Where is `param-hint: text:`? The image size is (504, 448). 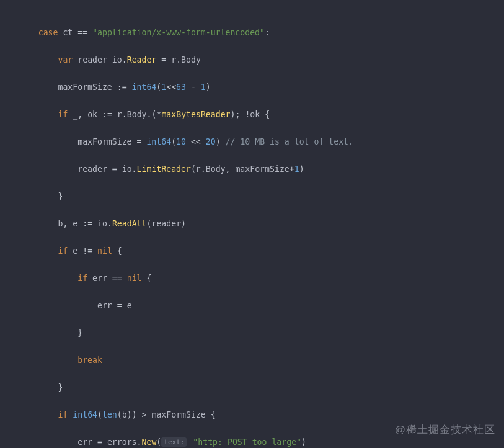 param-hint: text: is located at coordinates (174, 442).